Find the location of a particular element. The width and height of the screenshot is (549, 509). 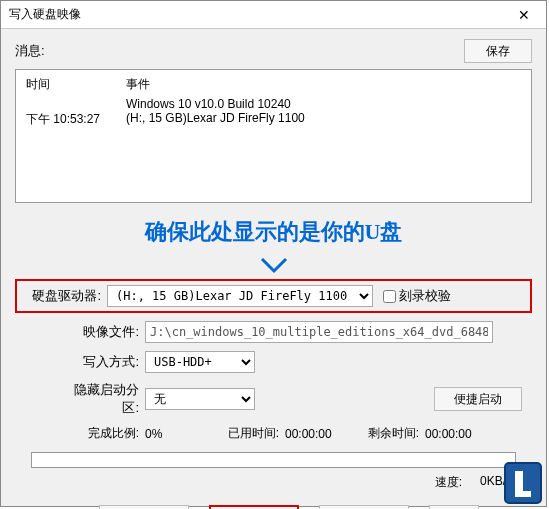

log-row: 下午 10:53:27 (H:, 15 GB)Lexar JD FireFly … is located at coordinates (274, 120).